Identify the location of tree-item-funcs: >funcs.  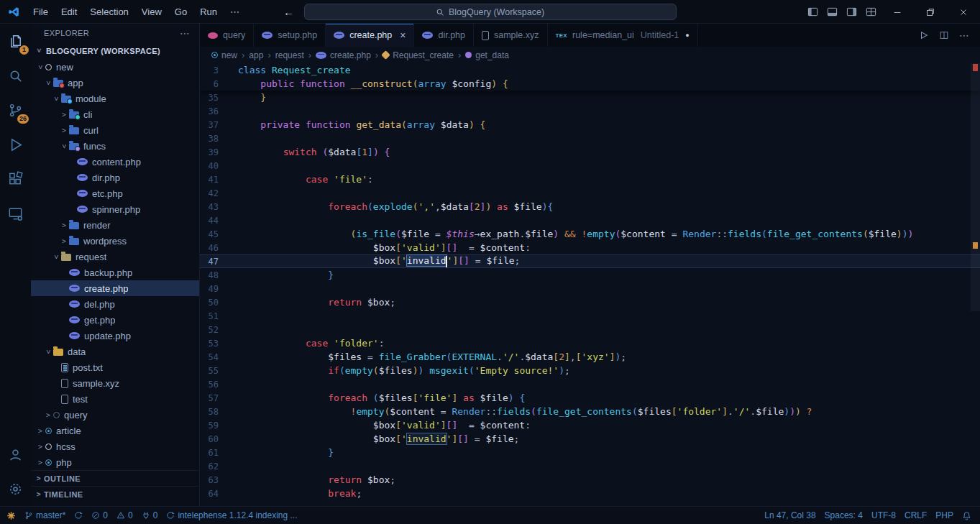
(115, 146).